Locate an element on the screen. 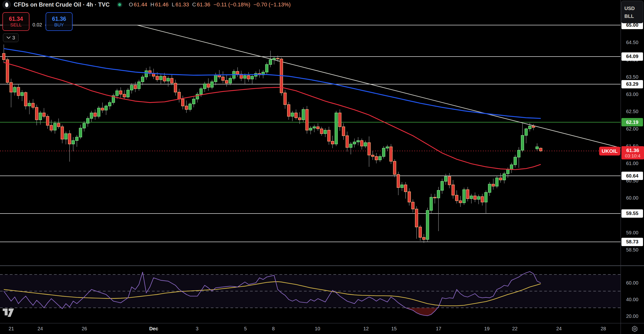 This screenshot has height=334, width=644. chevron-down-icon is located at coordinates (8, 38).